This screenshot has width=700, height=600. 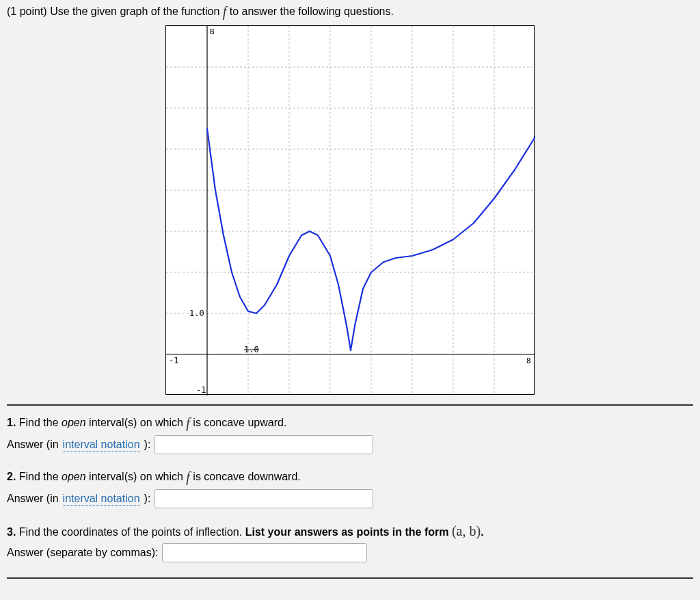 I want to click on q1-text: 1. Find the open interval(s) on which f …, so click(x=350, y=423).